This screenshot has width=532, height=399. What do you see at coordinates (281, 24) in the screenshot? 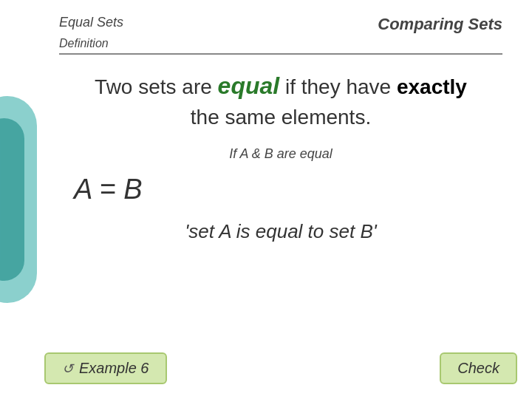
I see `header: Equal Sets Comparing Sets` at bounding box center [281, 24].